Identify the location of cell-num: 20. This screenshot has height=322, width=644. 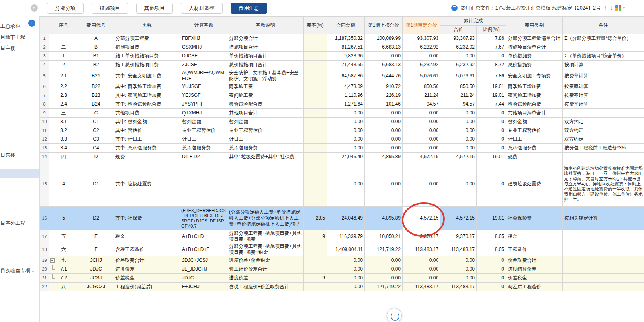
(45, 269).